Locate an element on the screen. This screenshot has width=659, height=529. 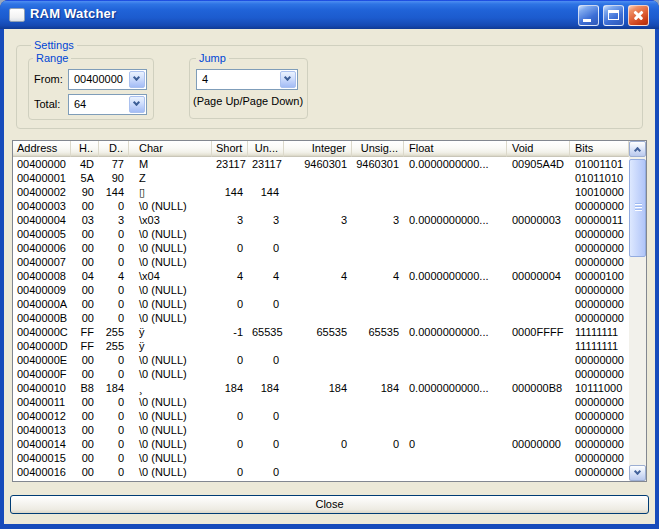
from-combobox: 00400000 is located at coordinates (108, 80).